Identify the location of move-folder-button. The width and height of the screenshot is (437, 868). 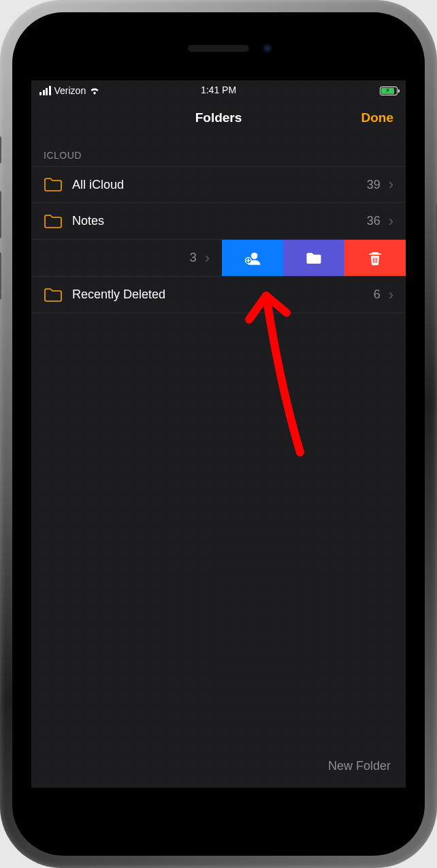
(314, 258).